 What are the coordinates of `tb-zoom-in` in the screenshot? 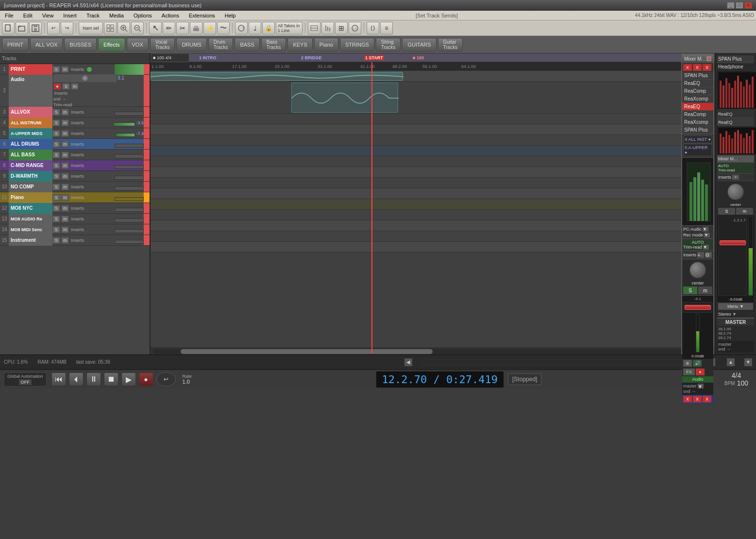 It's located at (124, 28).